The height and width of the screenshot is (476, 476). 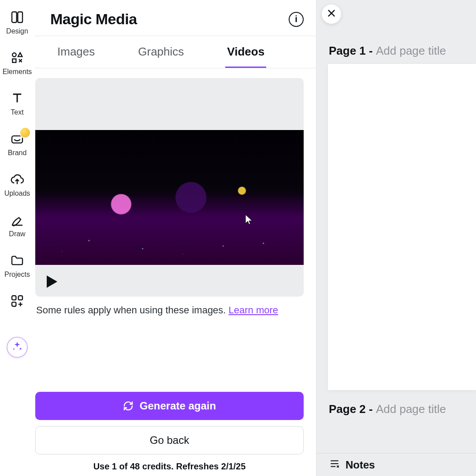 What do you see at coordinates (18, 193) in the screenshot?
I see `tool-label: Uploads` at bounding box center [18, 193].